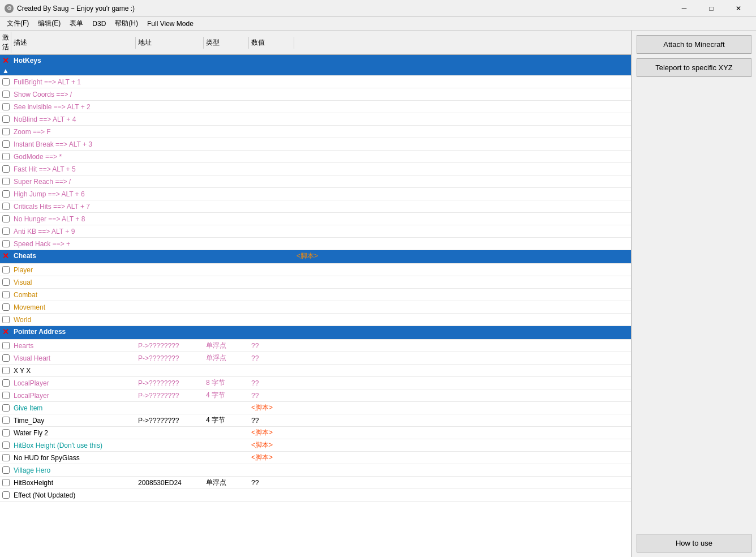 The image size is (756, 557). Describe the element at coordinates (316, 194) in the screenshot. I see `table-row: High Jump ==> ALT + 6` at that location.